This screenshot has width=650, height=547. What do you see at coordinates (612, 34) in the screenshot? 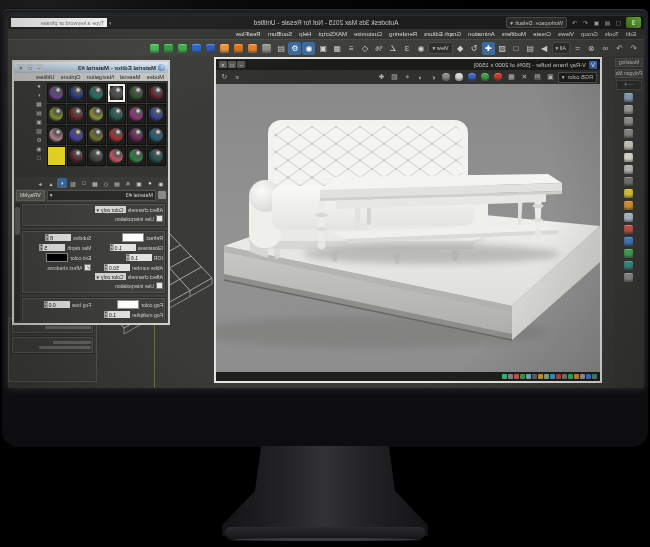
I see `menu-tools: Tools` at bounding box center [612, 34].